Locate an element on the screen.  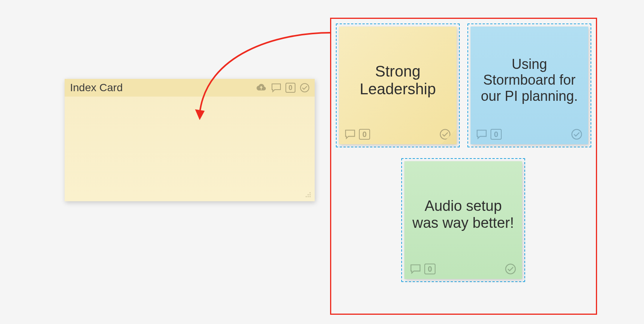
resize-handle-icon is located at coordinates (308, 195).